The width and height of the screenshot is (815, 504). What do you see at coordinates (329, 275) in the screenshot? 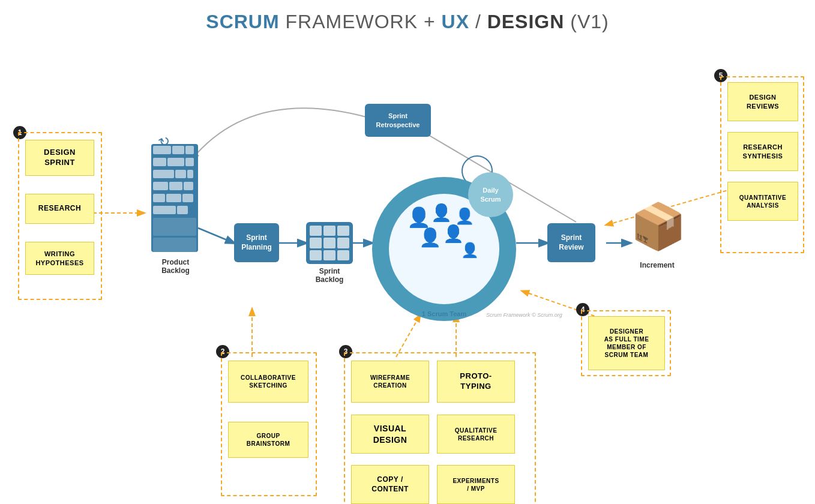
I see `sprint-backlog-label: Sprint Backlog` at bounding box center [329, 275].